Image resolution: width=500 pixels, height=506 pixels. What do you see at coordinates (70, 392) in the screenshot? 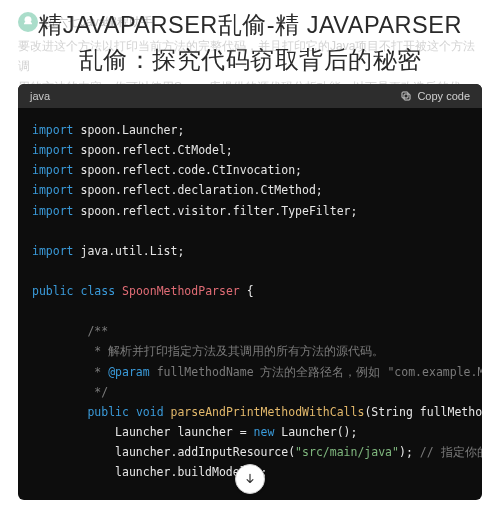
I see `comment: */` at bounding box center [70, 392].